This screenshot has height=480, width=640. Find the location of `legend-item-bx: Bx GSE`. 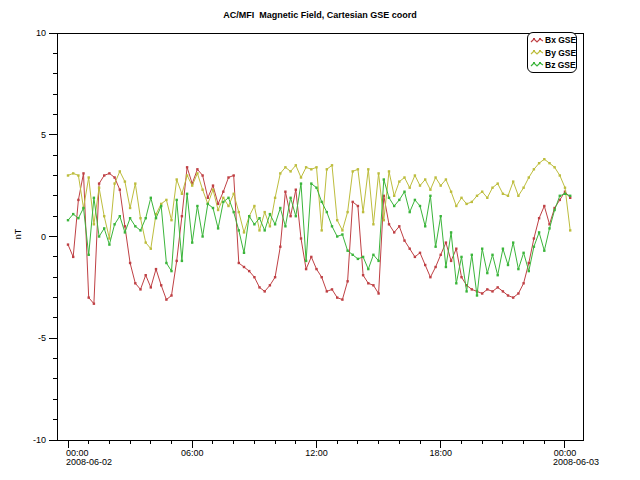

legend-item-bx: Bx GSE is located at coordinates (553, 40).